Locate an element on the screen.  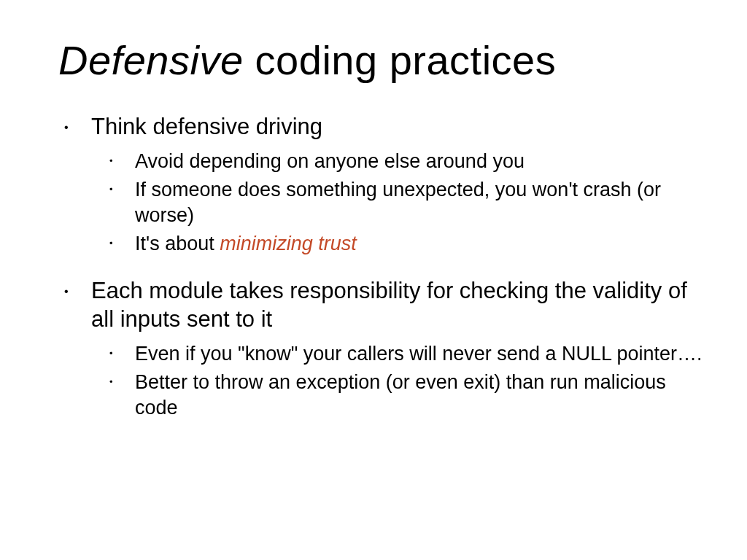
bullet-text: Better to throw an exception (or even ex… is located at coordinates (400, 395).